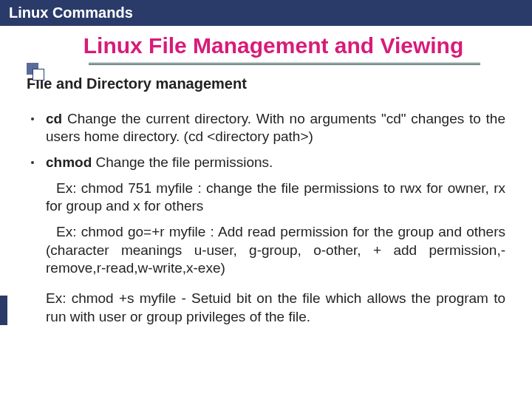  What do you see at coordinates (54, 118) in the screenshot?
I see `command-name: cd` at bounding box center [54, 118].